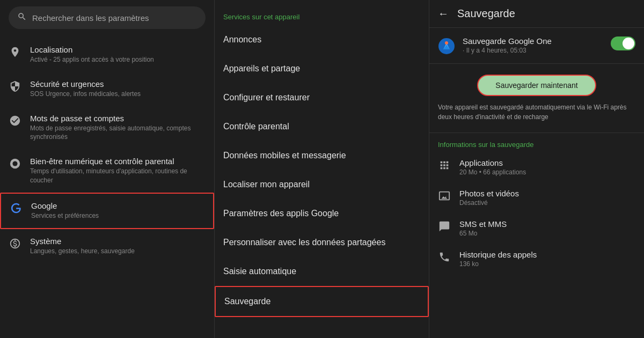 The width and height of the screenshot is (644, 338). Describe the element at coordinates (107, 246) in the screenshot. I see `settings-item-systeme: Système Langues, gestes, heure, sauvegar…` at that location.